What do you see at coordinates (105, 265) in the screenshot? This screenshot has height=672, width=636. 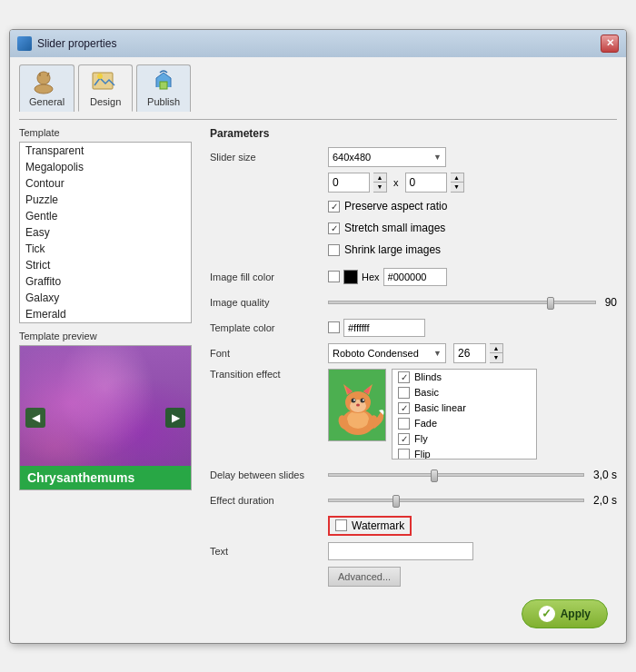 I see `list-item: Strict` at bounding box center [105, 265].